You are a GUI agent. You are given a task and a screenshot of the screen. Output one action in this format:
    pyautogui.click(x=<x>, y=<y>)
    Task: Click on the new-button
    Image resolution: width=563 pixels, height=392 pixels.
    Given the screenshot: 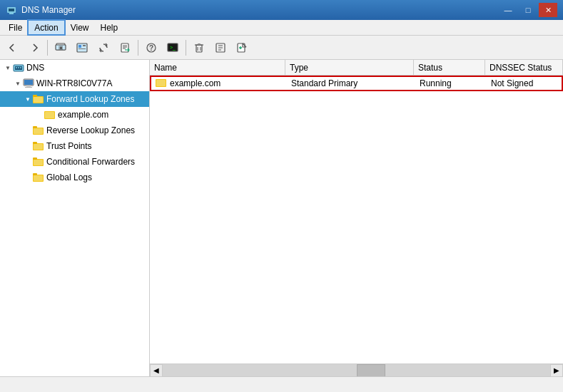 What is the action you would take?
    pyautogui.click(x=242, y=48)
    